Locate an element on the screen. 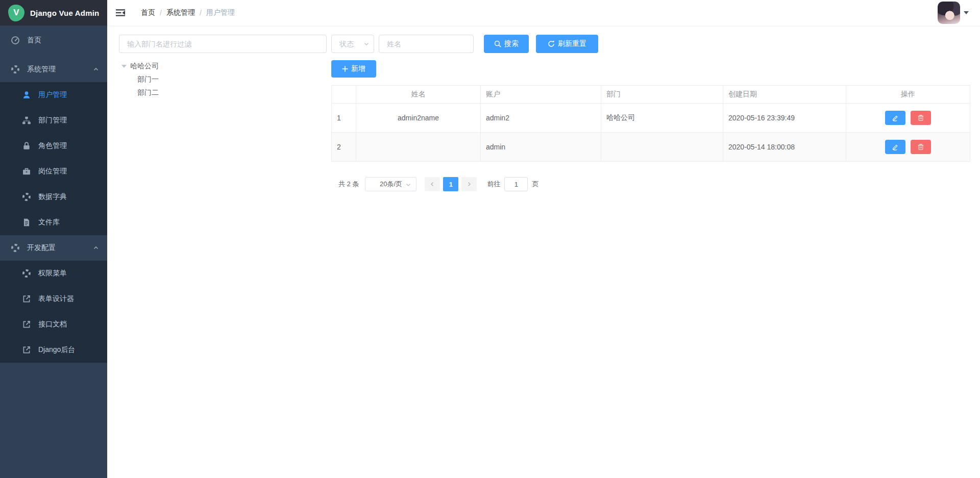  sidebar-item-label: 文件库 is located at coordinates (49, 222).